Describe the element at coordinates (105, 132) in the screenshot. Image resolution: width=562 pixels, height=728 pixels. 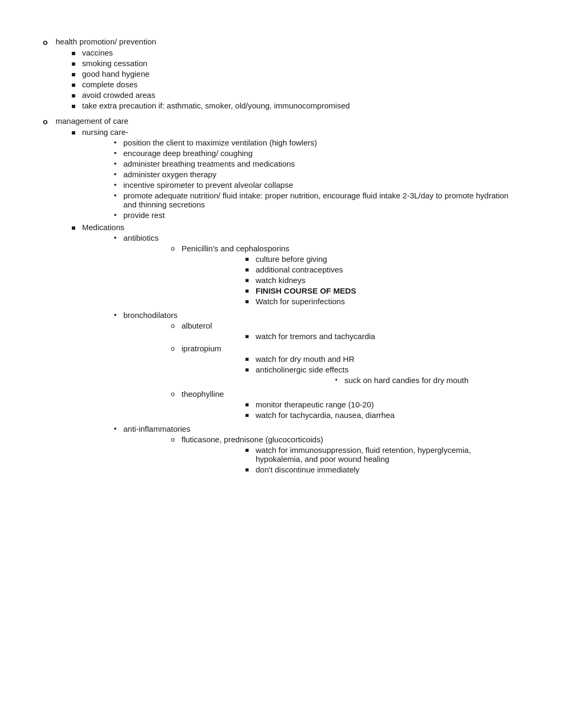
I see `item-label: nursing care-` at that location.